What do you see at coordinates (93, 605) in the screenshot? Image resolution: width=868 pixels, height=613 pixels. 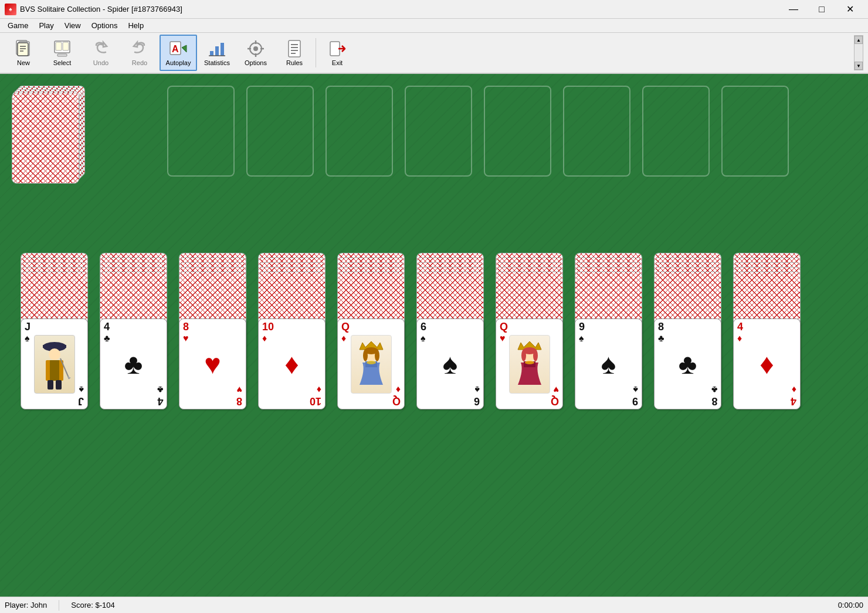 I see `score-info: Score: $-104` at bounding box center [93, 605].